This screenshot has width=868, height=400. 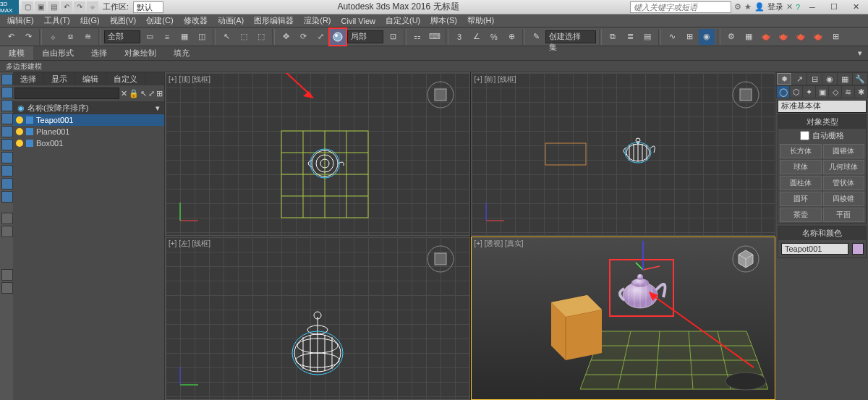 What do you see at coordinates (7, 106) in the screenshot?
I see `display-shapes-icon` at bounding box center [7, 106].